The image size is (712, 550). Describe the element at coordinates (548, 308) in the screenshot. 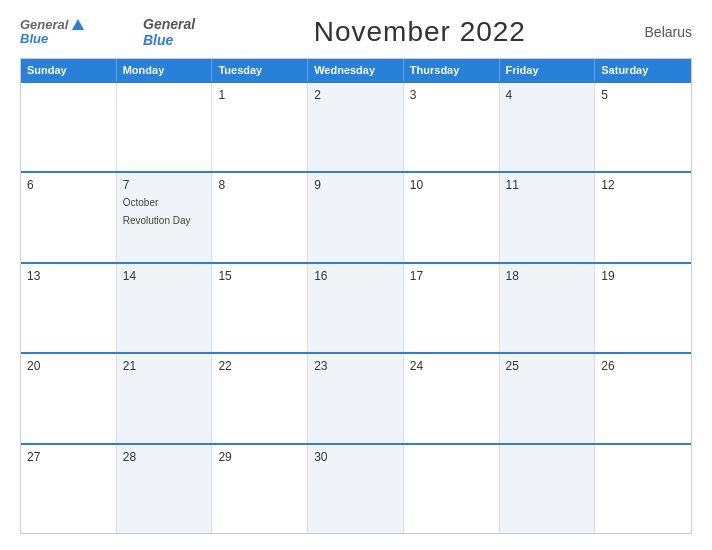

I see `calendar-cell: 18` at that location.